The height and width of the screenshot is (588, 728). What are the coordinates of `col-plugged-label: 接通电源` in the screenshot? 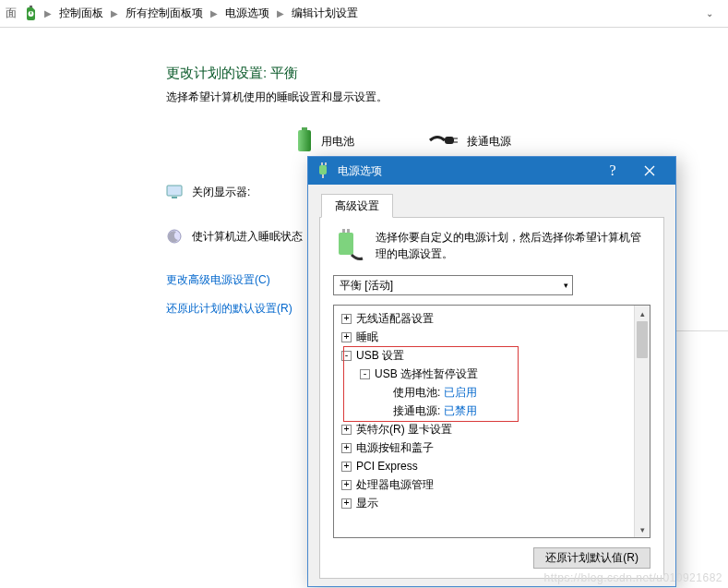 It's located at (489, 142).